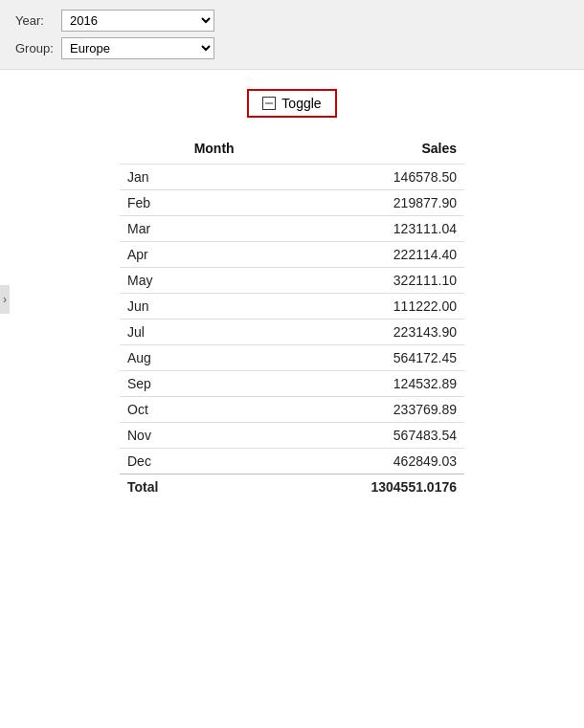 The height and width of the screenshot is (728, 584). I want to click on table-row: Sep124532.89, so click(292, 385).